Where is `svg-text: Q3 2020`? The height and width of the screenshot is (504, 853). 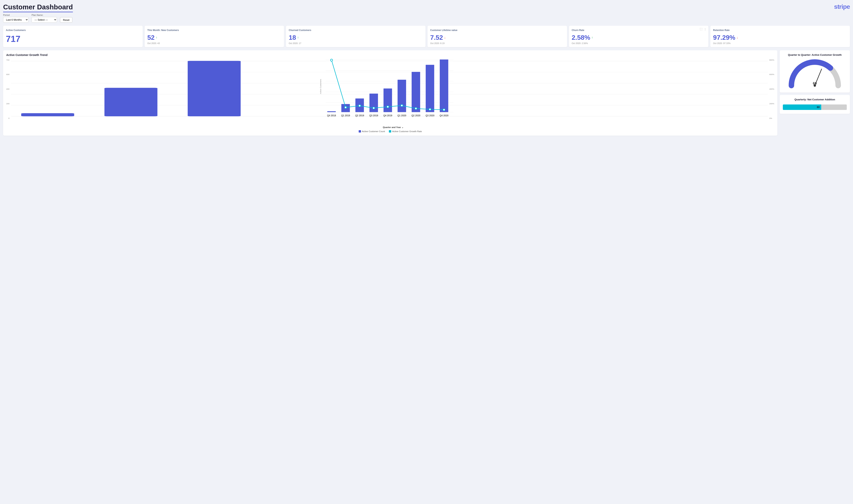
svg-text: Q3 2020 is located at coordinates (430, 115).